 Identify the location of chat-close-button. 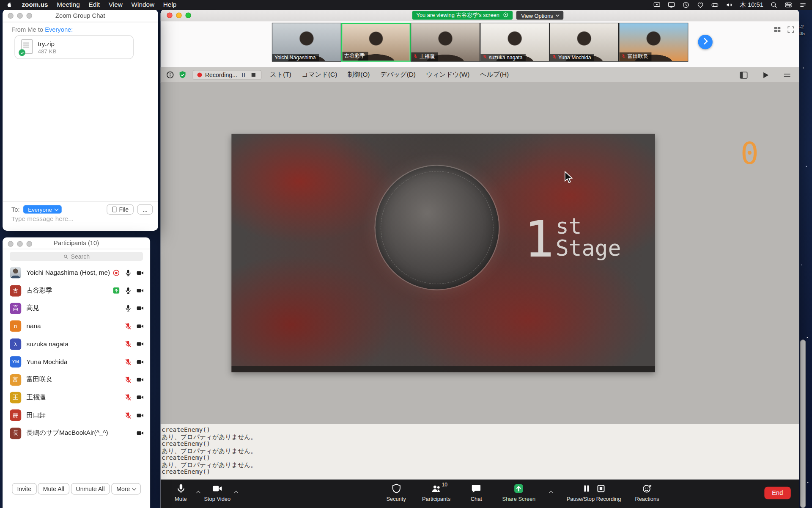
(10, 16).